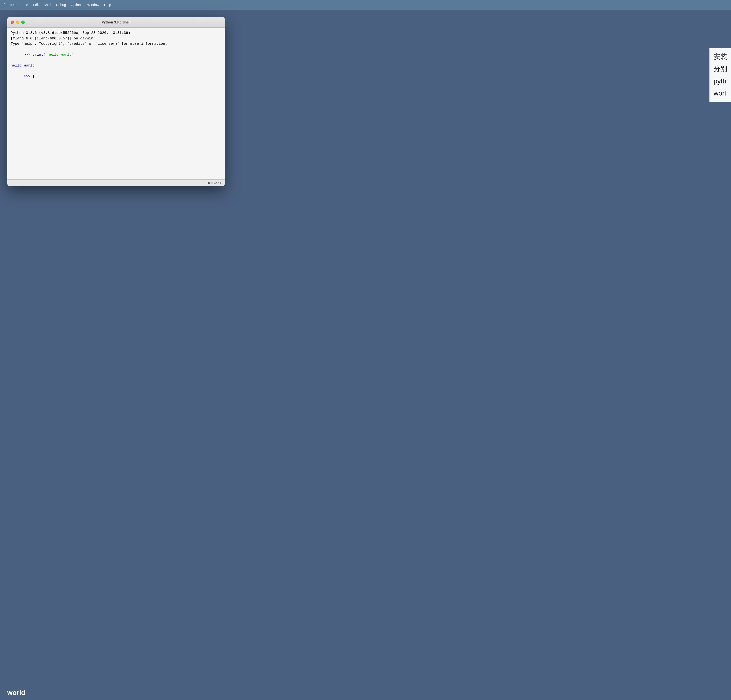 The height and width of the screenshot is (700, 731). Describe the element at coordinates (721, 81) in the screenshot. I see `overlay-line3: pyth` at that location.